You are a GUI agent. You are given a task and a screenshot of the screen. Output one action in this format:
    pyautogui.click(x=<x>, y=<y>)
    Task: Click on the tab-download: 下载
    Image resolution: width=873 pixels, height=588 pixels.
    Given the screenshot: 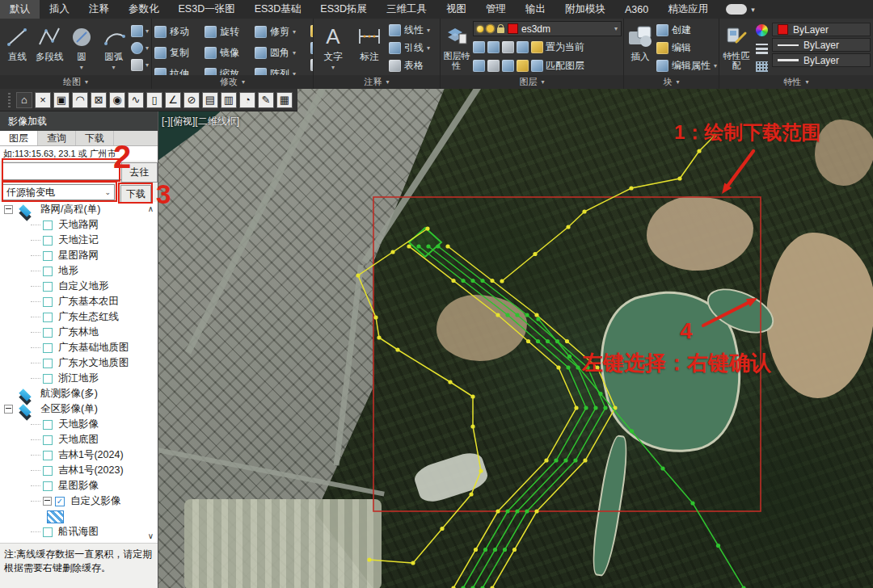 What is the action you would take?
    pyautogui.click(x=95, y=138)
    